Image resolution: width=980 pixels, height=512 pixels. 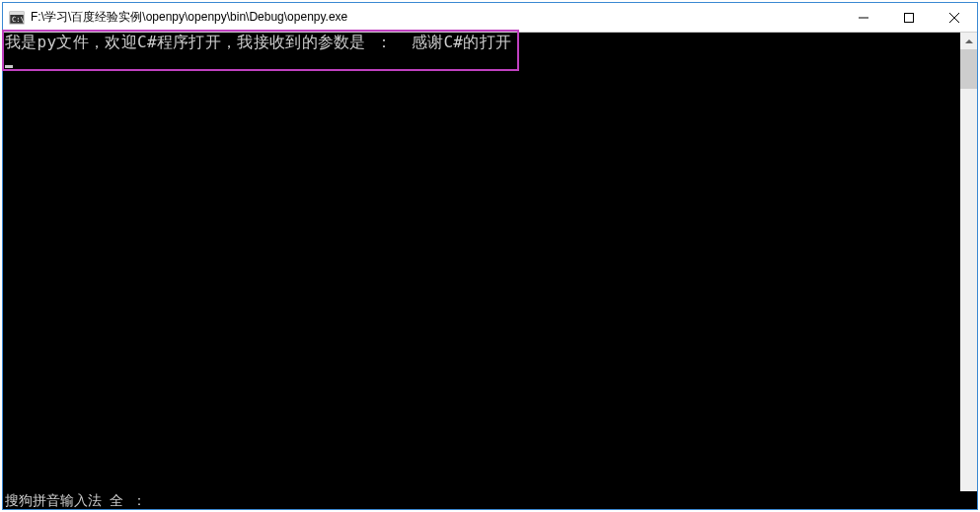 What do you see at coordinates (864, 18) in the screenshot?
I see `minimize-icon` at bounding box center [864, 18].